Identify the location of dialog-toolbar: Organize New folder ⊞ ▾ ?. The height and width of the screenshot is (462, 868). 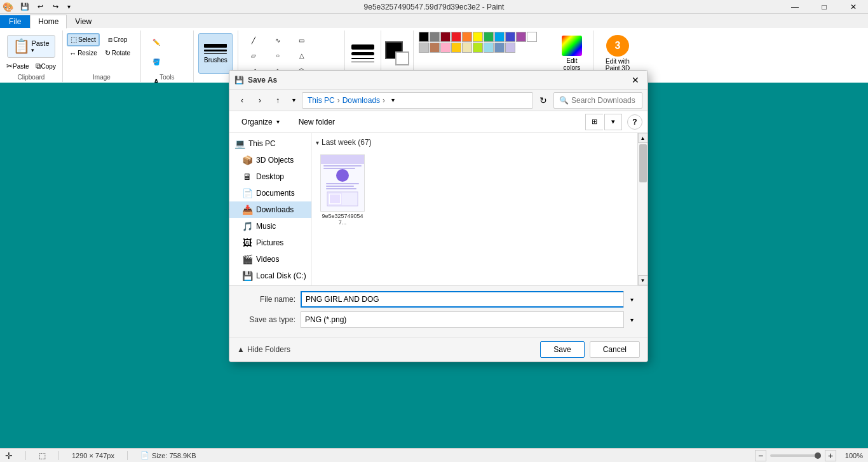
(438, 122).